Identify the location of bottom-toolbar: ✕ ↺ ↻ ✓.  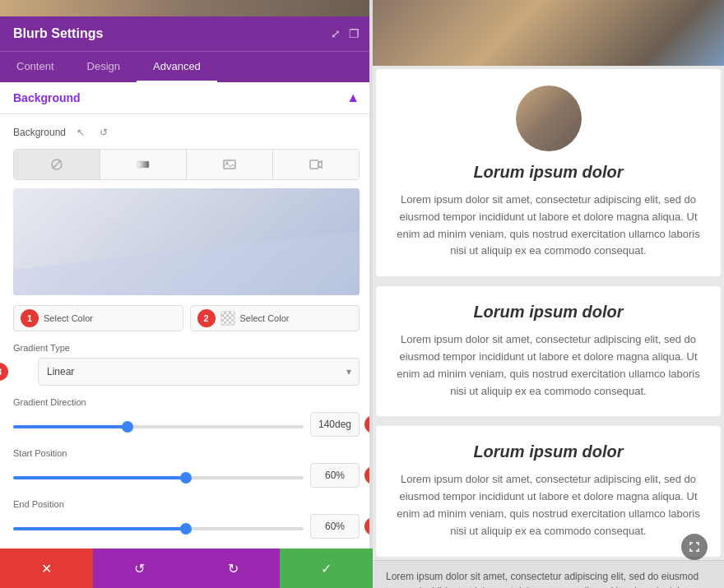
(186, 568).